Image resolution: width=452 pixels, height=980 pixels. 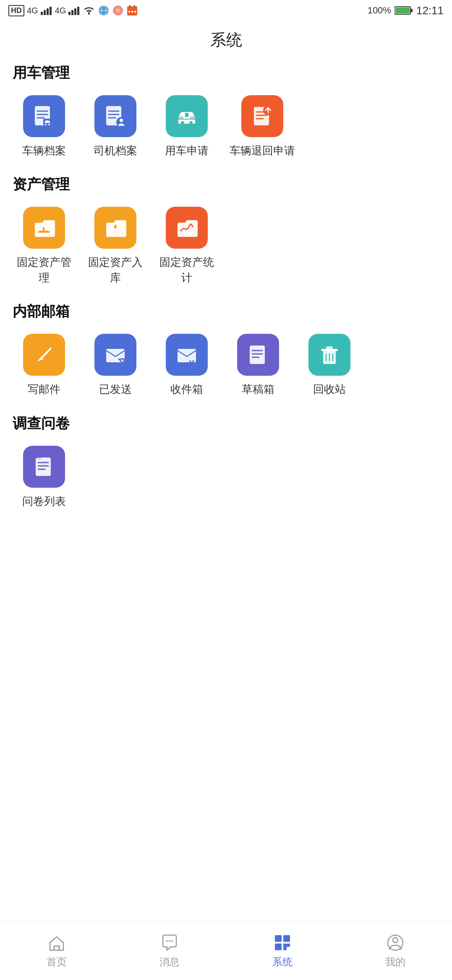 I want to click on fixed-assets-in-label: 固定资产入库, so click(x=115, y=270).